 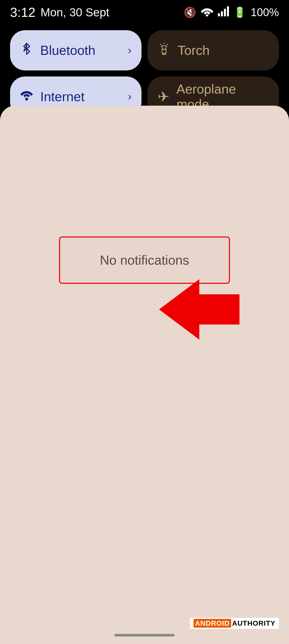 What do you see at coordinates (144, 260) in the screenshot?
I see `no-notifications-box: No notifications` at bounding box center [144, 260].